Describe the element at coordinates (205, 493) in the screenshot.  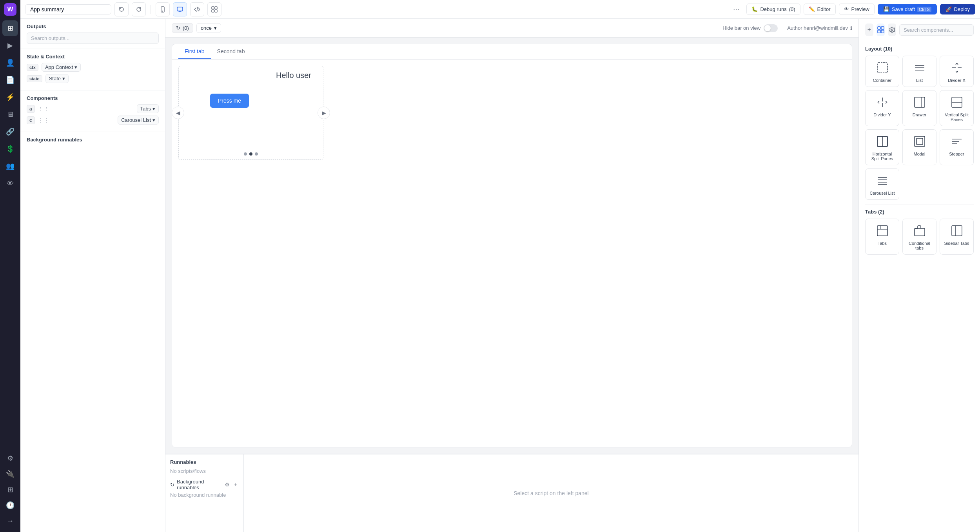
I see `runnables-panel: Runnables No scripts/flows ↻ Background …` at that location.